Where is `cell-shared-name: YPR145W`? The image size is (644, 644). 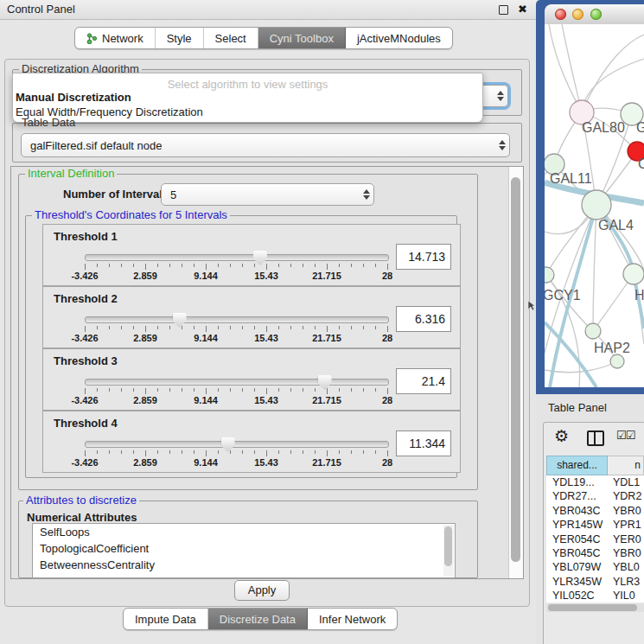 cell-shared-name: YPR145W is located at coordinates (579, 525).